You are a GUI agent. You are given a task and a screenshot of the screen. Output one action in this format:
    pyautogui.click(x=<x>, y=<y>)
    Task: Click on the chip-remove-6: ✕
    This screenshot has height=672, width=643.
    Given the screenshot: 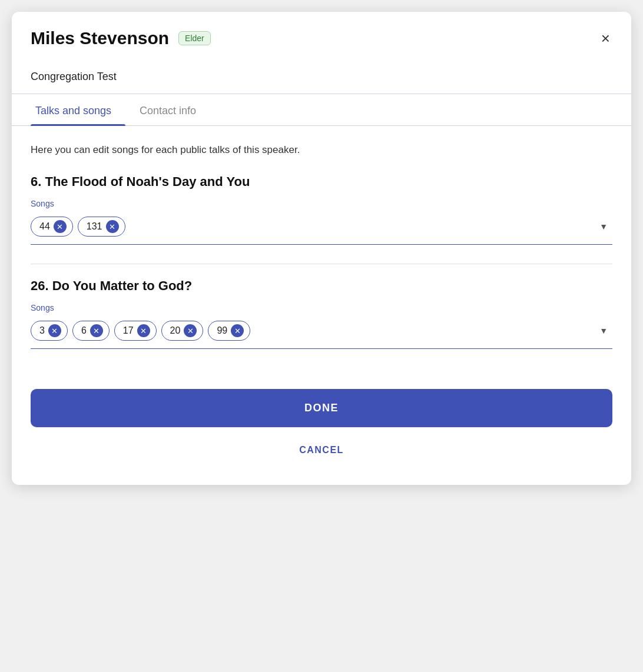 What is the action you would take?
    pyautogui.click(x=97, y=331)
    